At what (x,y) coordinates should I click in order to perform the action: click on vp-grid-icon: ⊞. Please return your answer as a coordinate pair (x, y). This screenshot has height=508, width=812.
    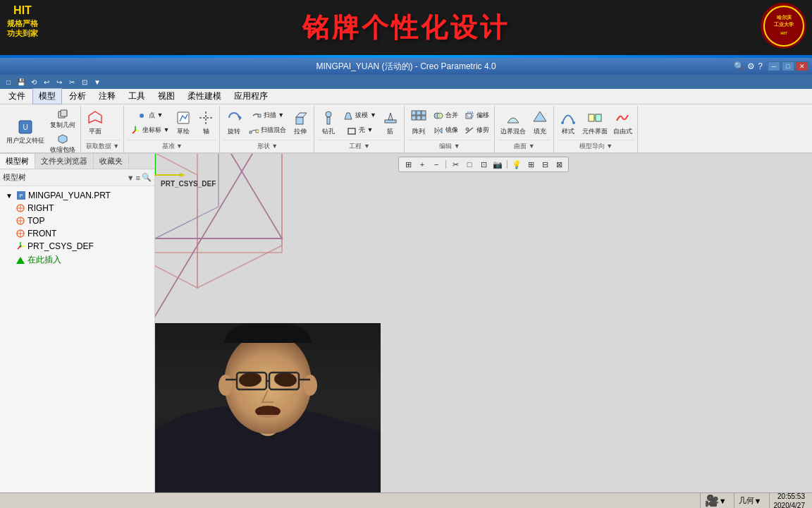
    Looking at the image, I should click on (531, 164).